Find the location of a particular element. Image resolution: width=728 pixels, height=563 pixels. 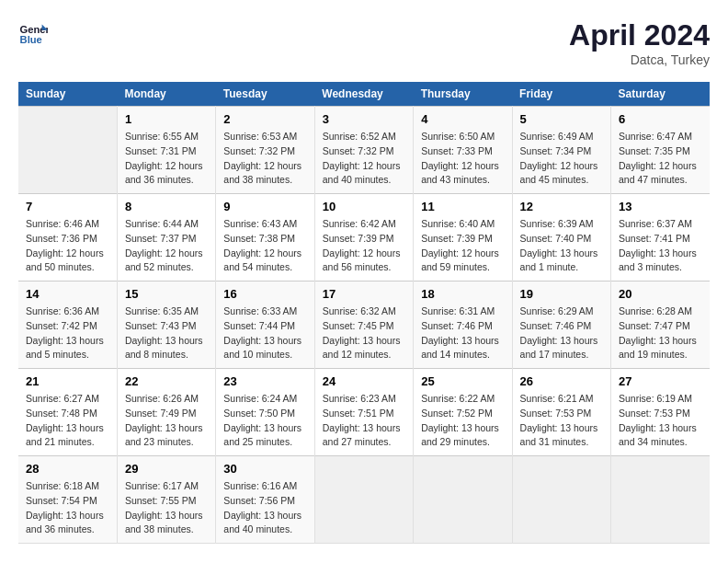

day-info: Sunrise: 6:31 AMSunset: 7:46 PMDaylight:… is located at coordinates (462, 333).